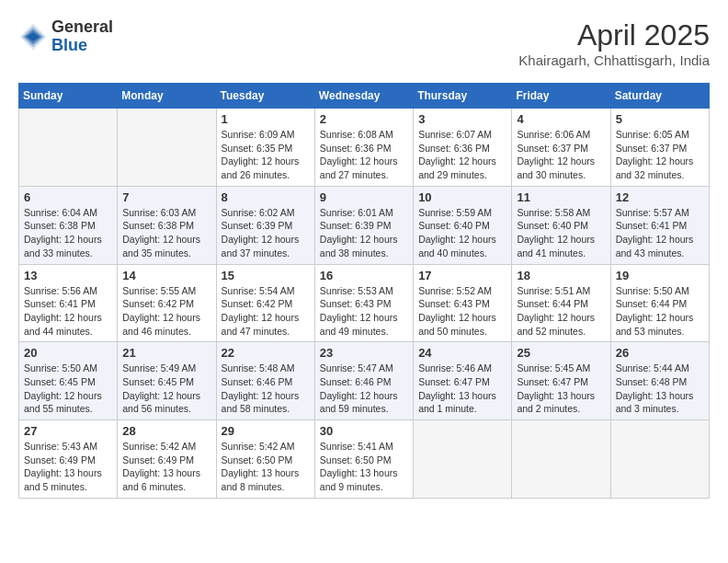 This screenshot has height=563, width=728. Describe the element at coordinates (660, 155) in the screenshot. I see `cell-info: Sunrise: 6:05 AMSunset: 6:37 PMDaylight:…` at that location.